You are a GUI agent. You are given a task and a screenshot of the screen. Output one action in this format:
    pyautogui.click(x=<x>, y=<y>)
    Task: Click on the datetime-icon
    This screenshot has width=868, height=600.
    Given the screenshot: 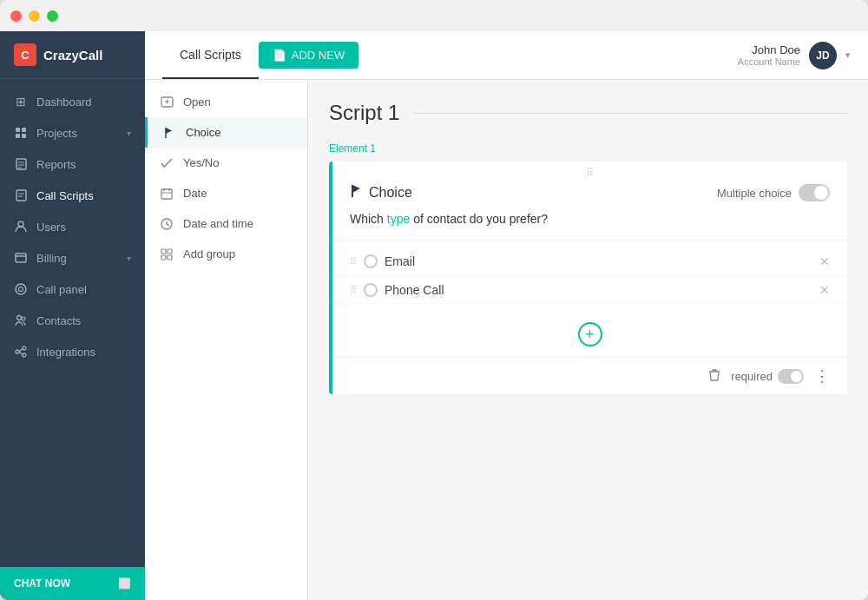 What is the action you would take?
    pyautogui.click(x=167, y=224)
    